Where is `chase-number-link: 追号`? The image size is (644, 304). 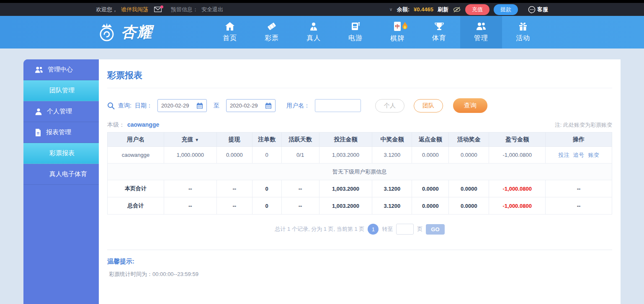 chase-number-link: 追号 is located at coordinates (579, 155).